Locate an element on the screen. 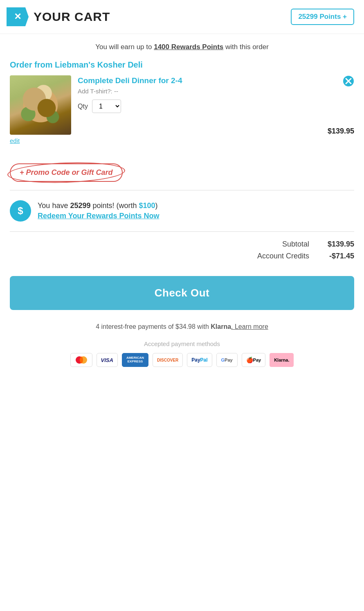 The height and width of the screenshot is (611, 364). subtotal-value: $139.95 is located at coordinates (338, 244).